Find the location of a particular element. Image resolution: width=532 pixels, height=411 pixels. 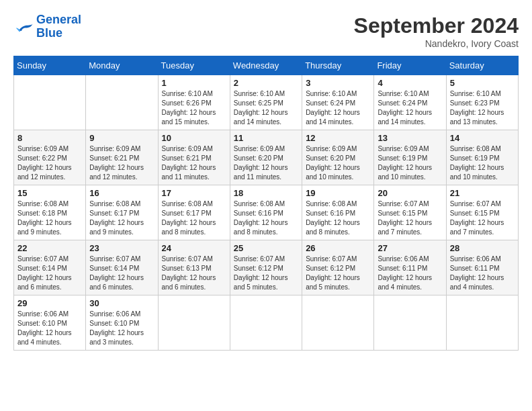

calendar-cell: 1Sunrise: 6:10 AMSunset: 6:26 PMDaylight… is located at coordinates (193, 103).